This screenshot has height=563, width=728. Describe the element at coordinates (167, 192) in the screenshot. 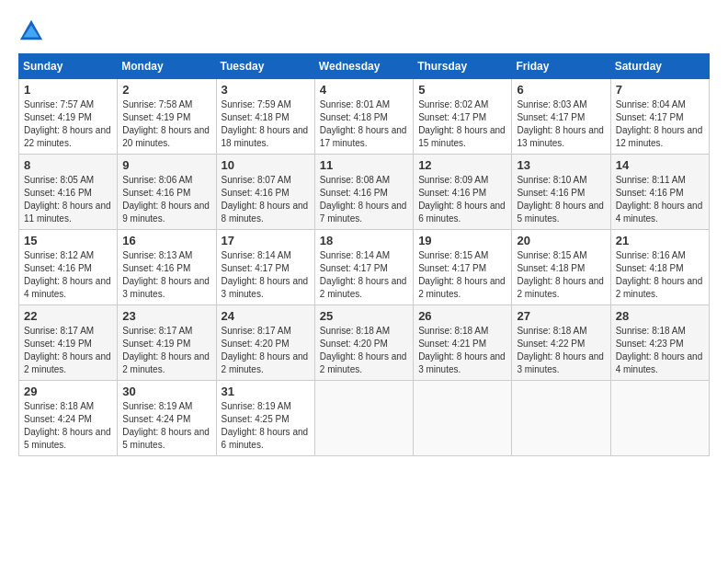

I see `day-cell: 9Sunrise: 8:06 AMSunset: 4:16 PMDaylight…` at that location.